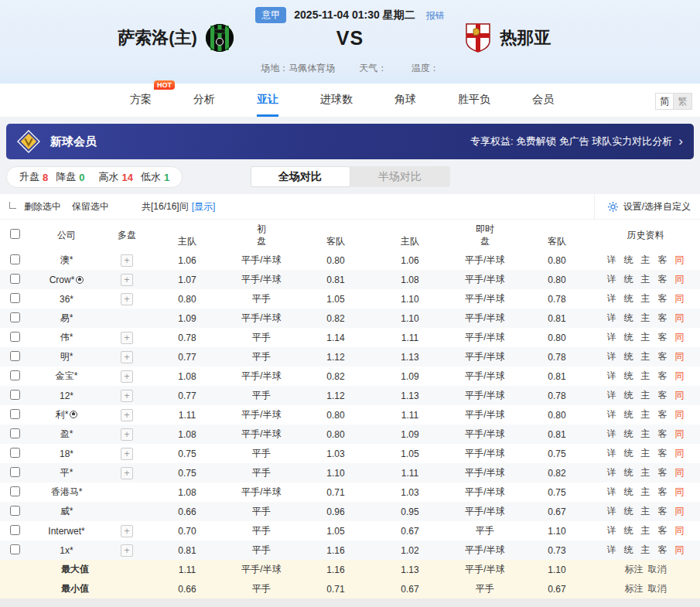  Describe the element at coordinates (543, 101) in the screenshot. I see `tab-会员: 会员` at that location.